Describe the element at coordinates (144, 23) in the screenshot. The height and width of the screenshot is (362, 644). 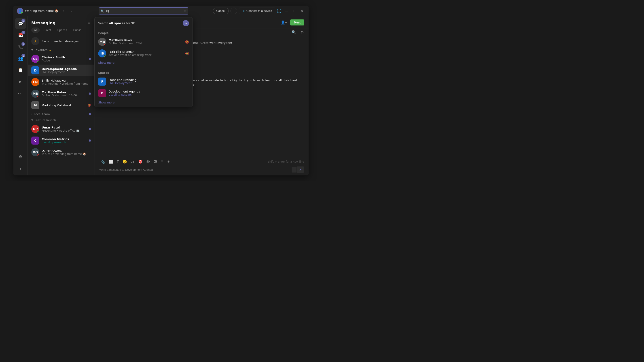
I see `search-all-spaces-row: Search all spaces for 'B' →` at that location.